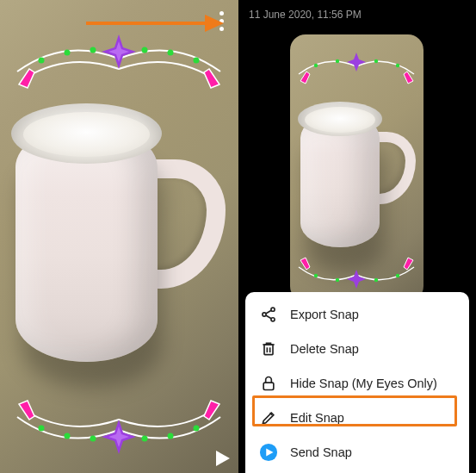 The width and height of the screenshot is (476, 473). Describe the element at coordinates (357, 314) in the screenshot. I see `export-snap-row: Export Snap` at that location.